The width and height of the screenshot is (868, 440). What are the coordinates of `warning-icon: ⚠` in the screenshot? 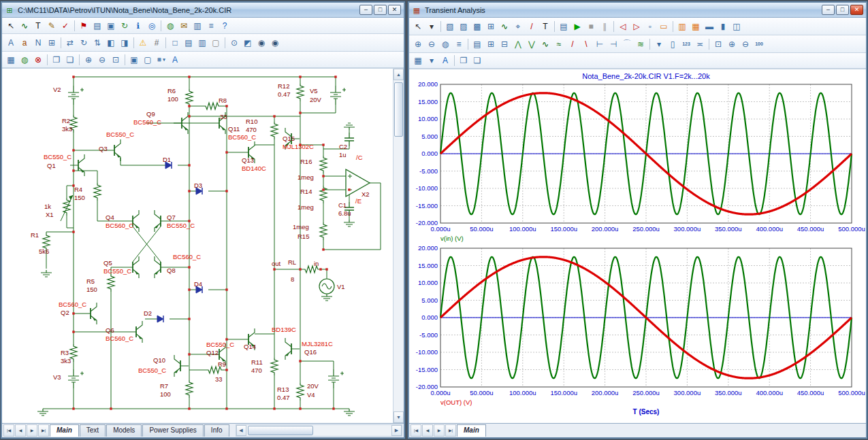 It's located at (143, 43).